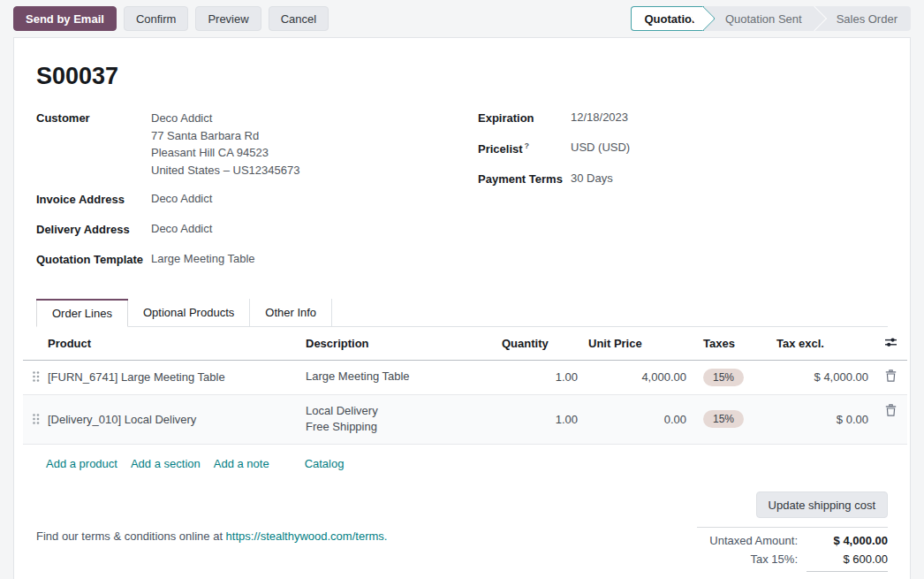 This screenshot has width=924, height=579. I want to click on action-buttons: Send by Email Confirm Preview Cancel, so click(171, 19).